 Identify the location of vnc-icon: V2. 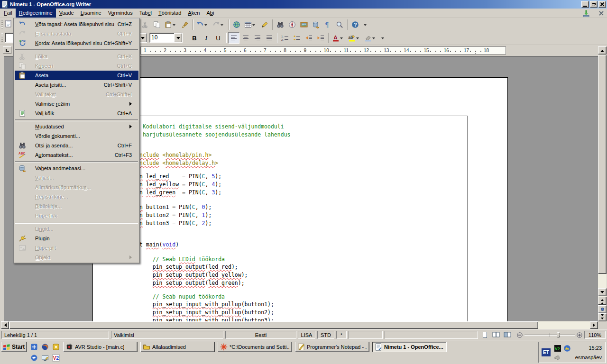
(56, 358).